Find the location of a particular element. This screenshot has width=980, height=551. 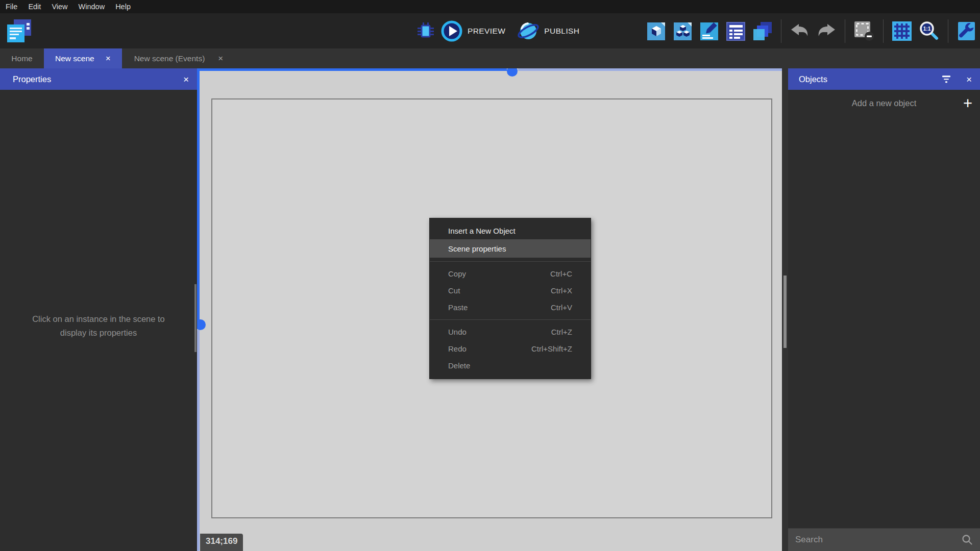

filter-icon is located at coordinates (946, 79).